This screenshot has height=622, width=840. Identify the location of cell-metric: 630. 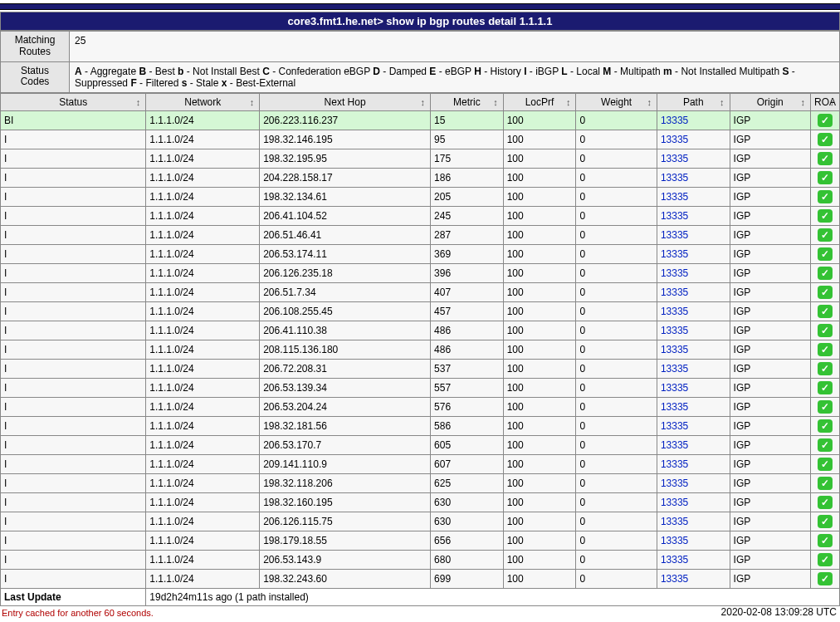
(467, 522).